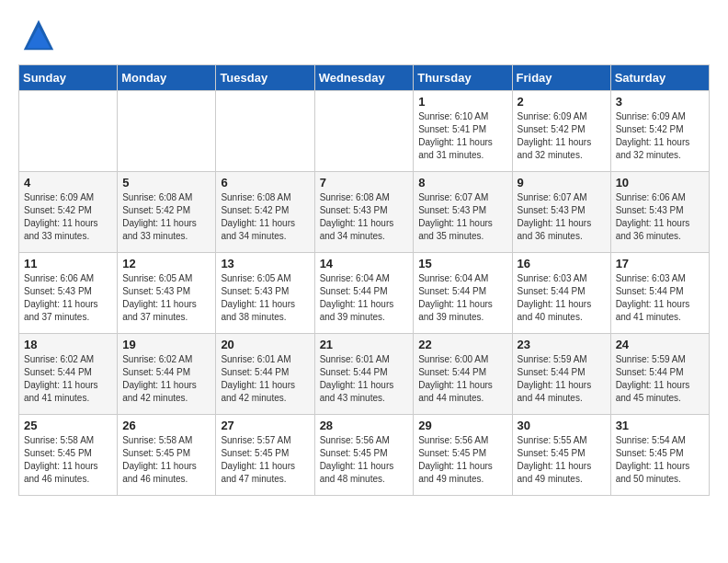 This screenshot has height=563, width=728. What do you see at coordinates (660, 78) in the screenshot?
I see `day-header-saturday: Saturday` at bounding box center [660, 78].